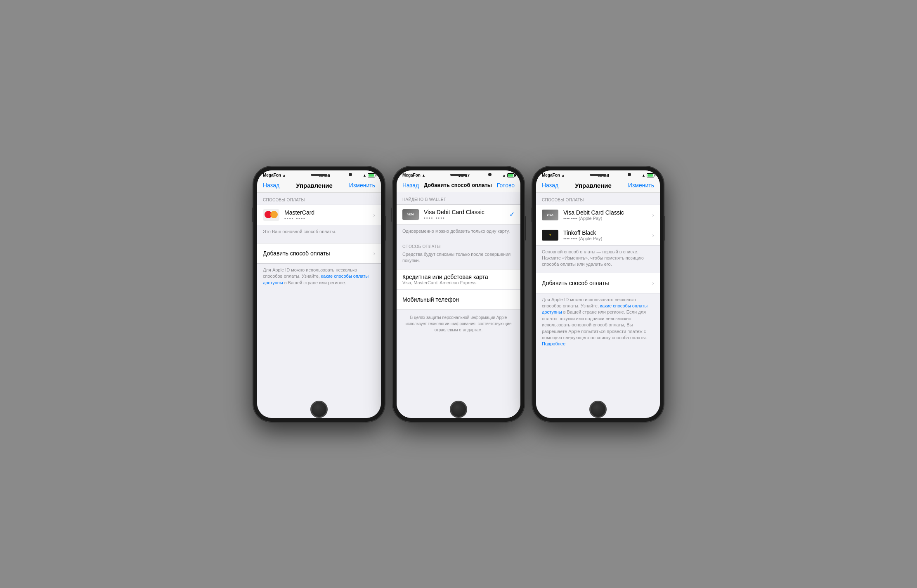  What do you see at coordinates (319, 215) in the screenshot?
I see `mastercard-item: MasterCard •••• •••• ›` at bounding box center [319, 215].